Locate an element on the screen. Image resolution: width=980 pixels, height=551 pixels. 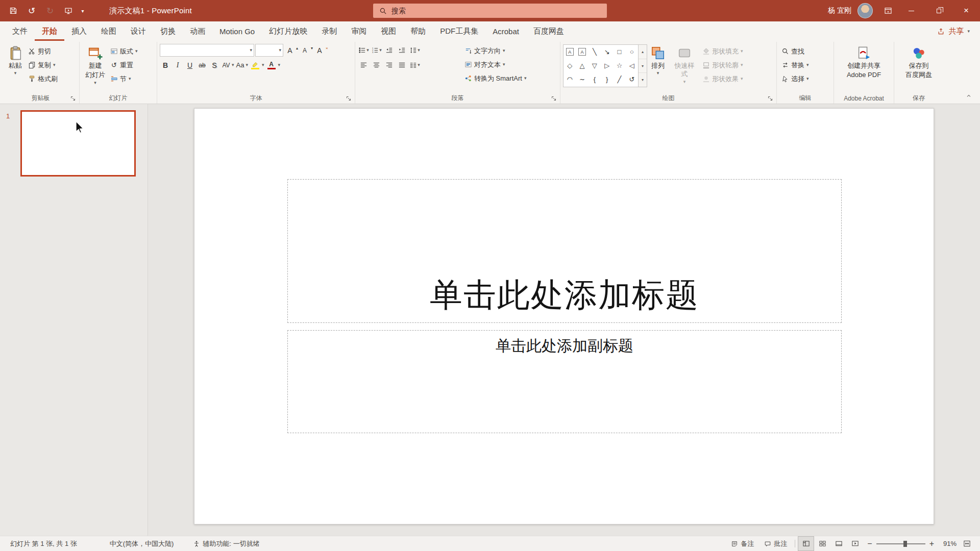
bold-button: B is located at coordinates (165, 65).